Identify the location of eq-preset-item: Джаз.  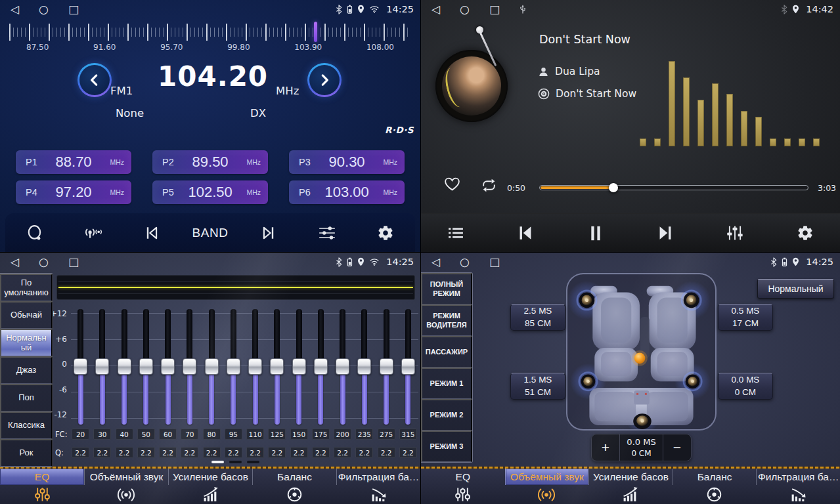
(26, 370).